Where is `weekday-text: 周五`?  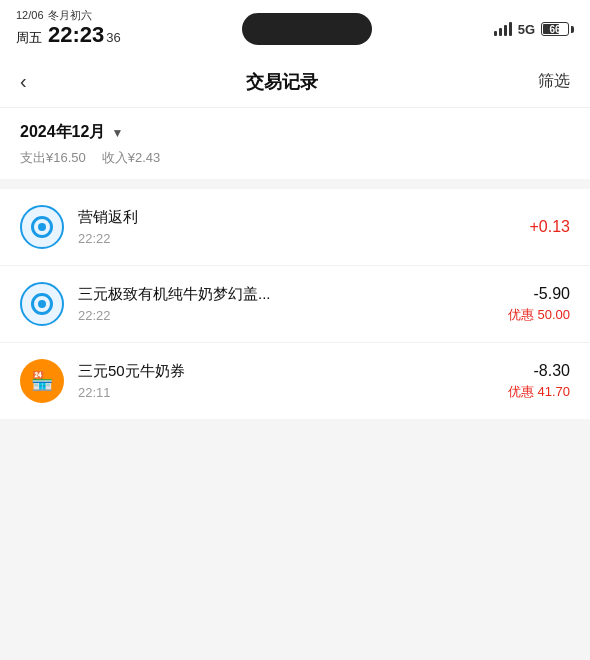
weekday-text: 周五 is located at coordinates (29, 38).